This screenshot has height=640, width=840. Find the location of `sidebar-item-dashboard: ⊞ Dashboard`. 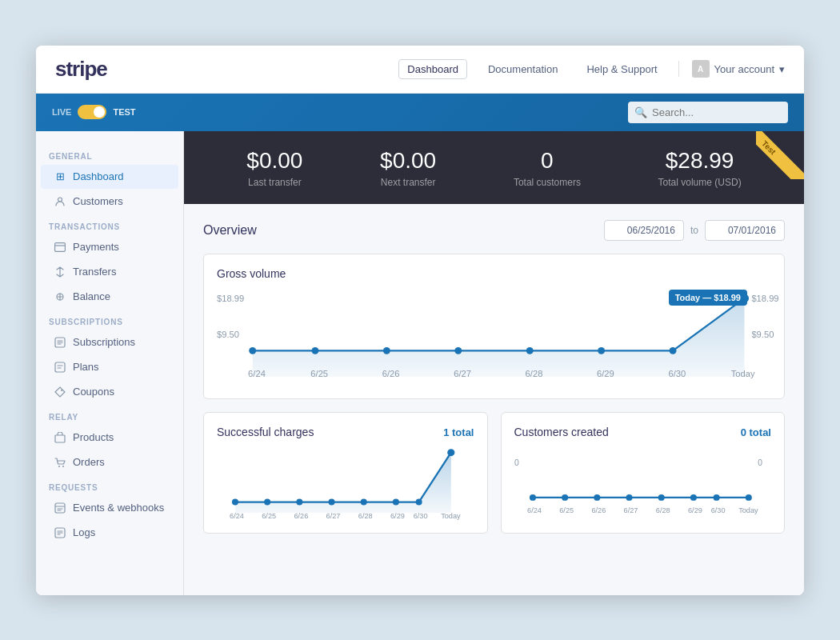

sidebar-item-dashboard: ⊞ Dashboard is located at coordinates (110, 177).